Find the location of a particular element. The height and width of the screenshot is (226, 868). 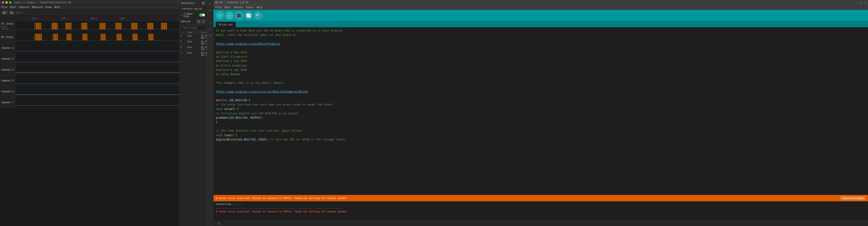

channel-row-2: Channel 2 is located at coordinates (90, 48).